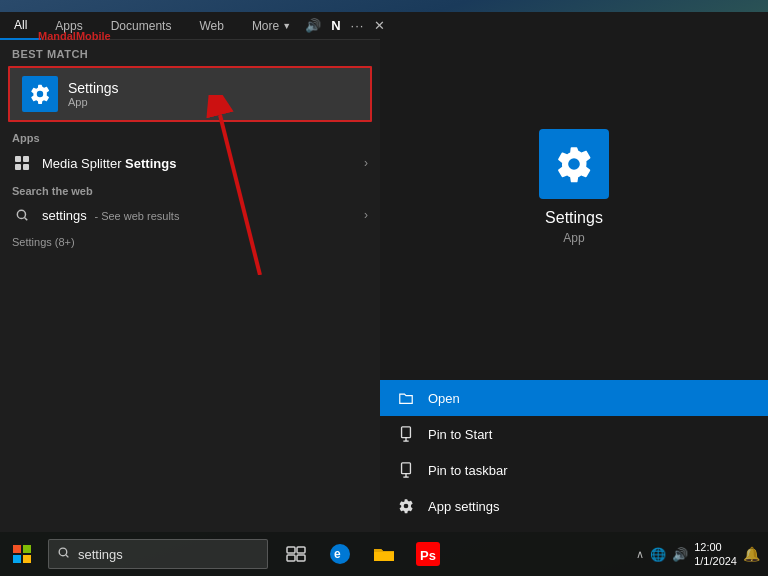 The height and width of the screenshot is (576, 768). What do you see at coordinates (574, 434) in the screenshot?
I see `action-pin-start: Pin to Start` at bounding box center [574, 434].